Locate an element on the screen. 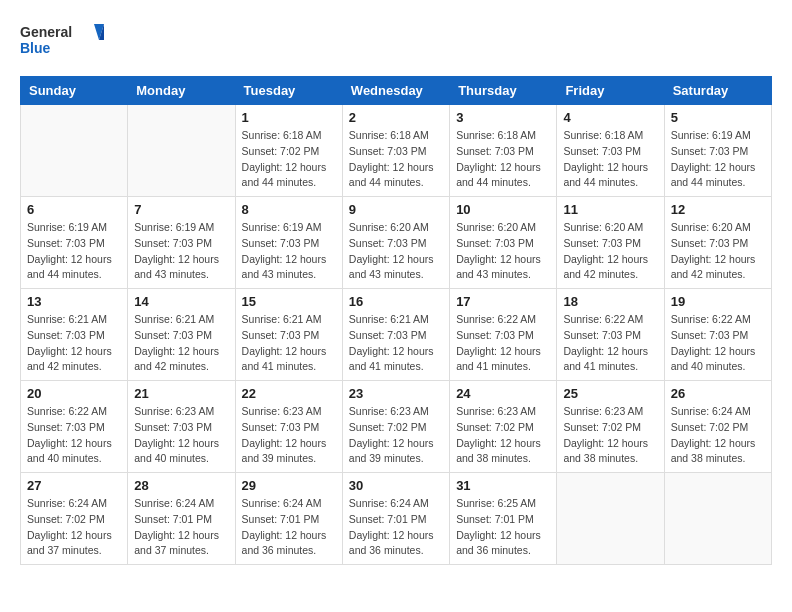 The width and height of the screenshot is (792, 612). week-row-4: 20Sunrise: 6:22 AM Sunset: 7:03 PM Dayli… is located at coordinates (396, 427).